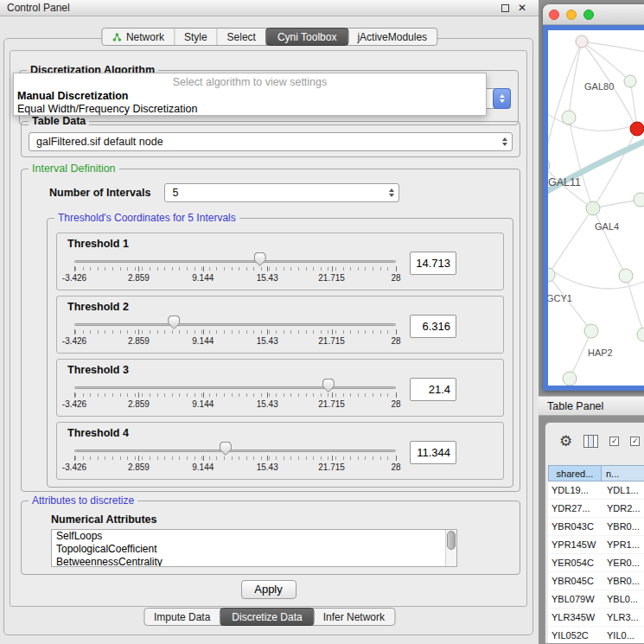 The height and width of the screenshot is (644, 644). Describe the element at coordinates (593, 207) in the screenshot. I see `network-canvas-frame: GAL80 GAL11 GAL4 GCY1 HAP2` at that location.